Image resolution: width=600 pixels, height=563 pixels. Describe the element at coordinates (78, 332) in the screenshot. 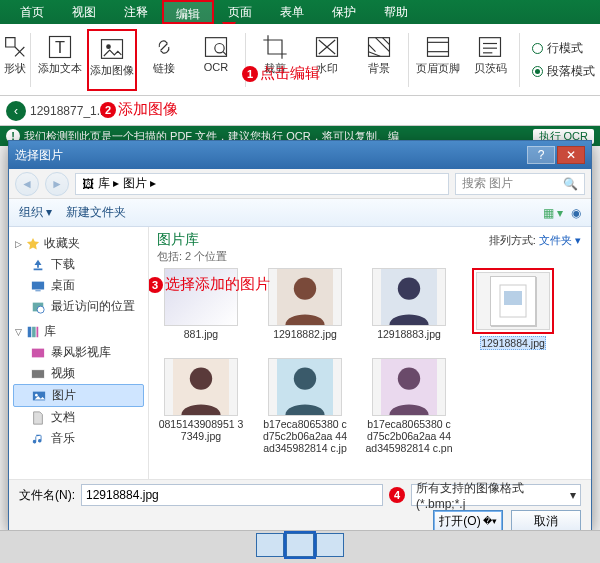

I see `libraries-group: ▽库` at that location.